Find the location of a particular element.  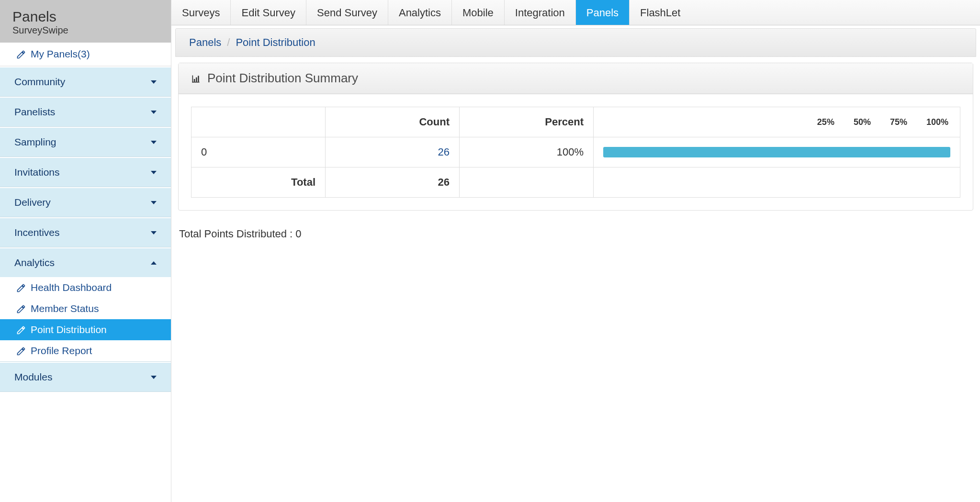

sidebar-my-panels: My Panels(3) is located at coordinates (85, 55).